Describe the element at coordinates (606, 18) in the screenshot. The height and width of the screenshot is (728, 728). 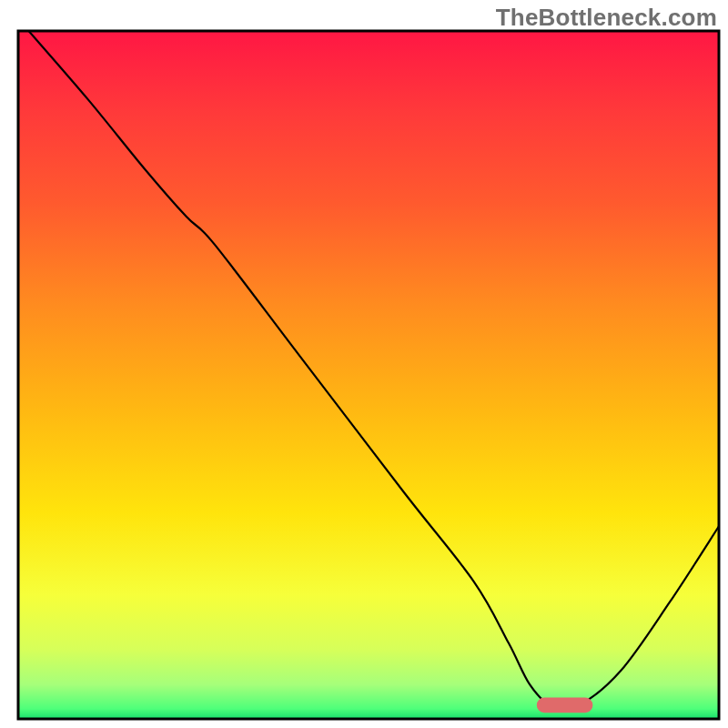
I see `watermark-label: TheBottleneck.com` at that location.